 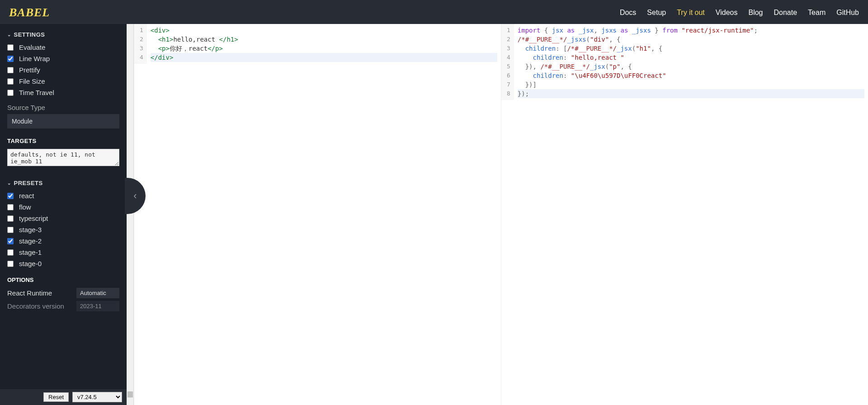 What do you see at coordinates (10, 264) in the screenshot?
I see `preset-stage0-checkbox` at bounding box center [10, 264].